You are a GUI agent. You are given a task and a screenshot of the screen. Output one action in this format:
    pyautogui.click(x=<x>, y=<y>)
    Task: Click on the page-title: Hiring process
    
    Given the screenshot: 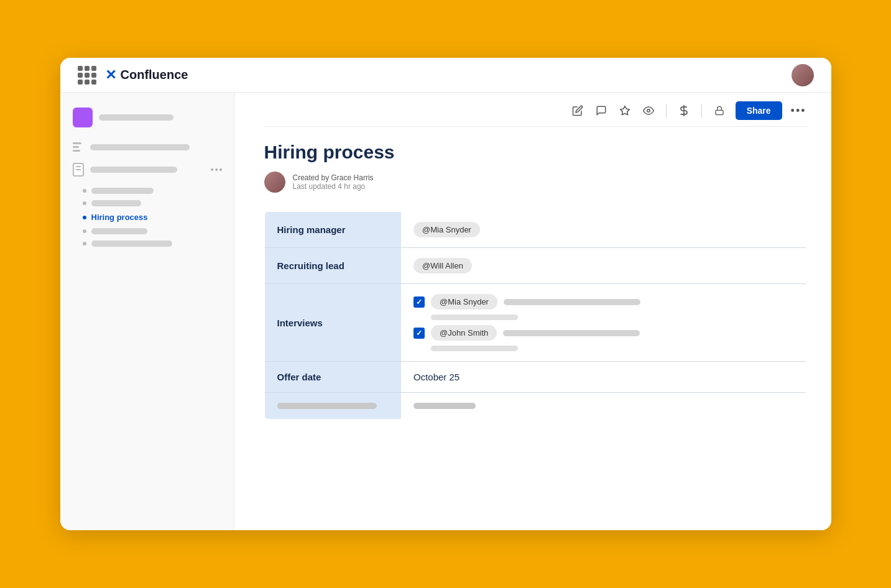 What is the action you would take?
    pyautogui.click(x=535, y=152)
    